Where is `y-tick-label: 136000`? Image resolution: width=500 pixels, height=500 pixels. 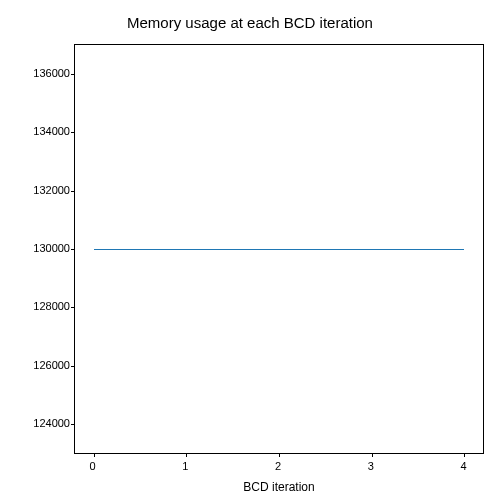
y-tick-label: 136000 is located at coordinates (40, 73).